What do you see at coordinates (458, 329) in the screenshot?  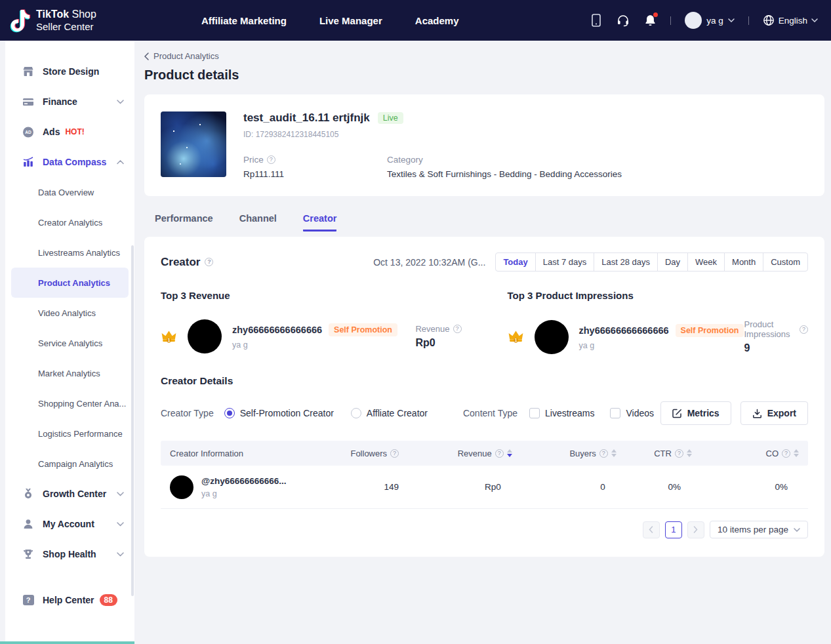 I see `revenue-info-icon: ?` at bounding box center [458, 329].